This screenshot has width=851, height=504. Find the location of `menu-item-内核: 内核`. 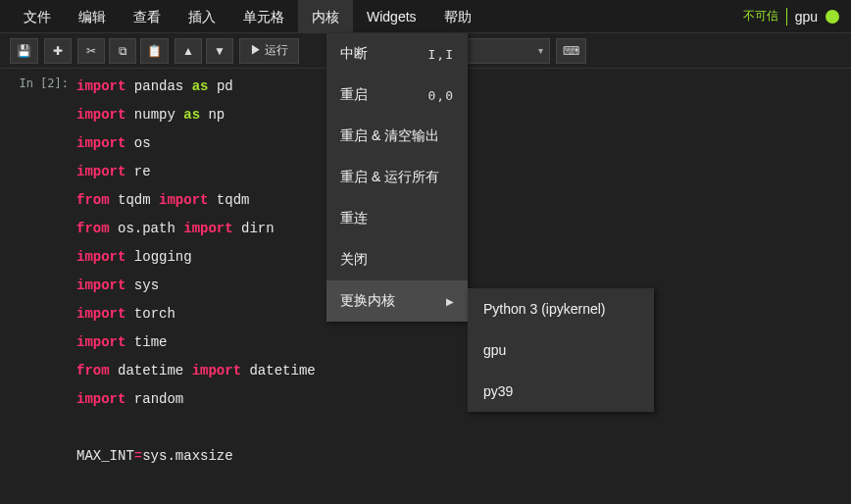

menu-item-内核: 内核 is located at coordinates (325, 17).